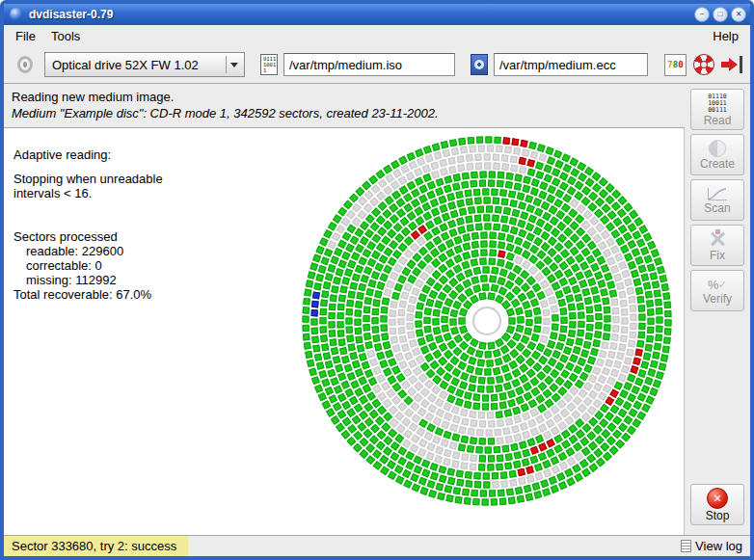  I want to click on reading-stats: Adaptive reading: Stopping when unreadab…, so click(94, 225).